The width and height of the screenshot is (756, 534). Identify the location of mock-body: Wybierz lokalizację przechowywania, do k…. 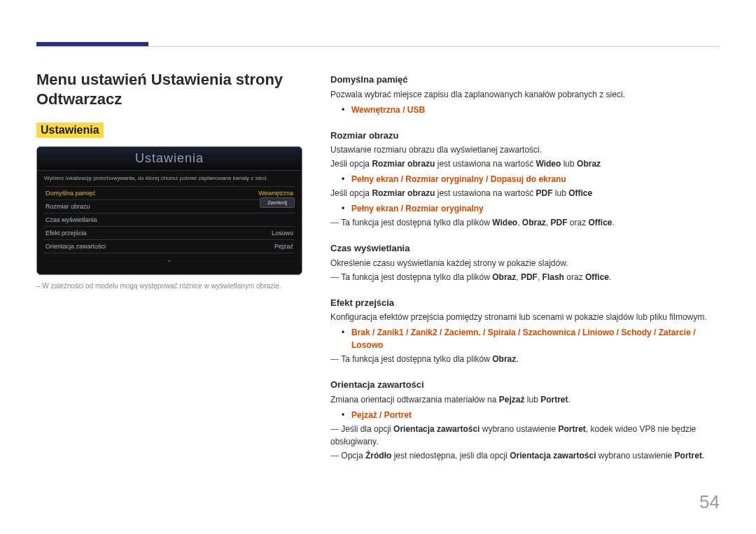
(169, 223).